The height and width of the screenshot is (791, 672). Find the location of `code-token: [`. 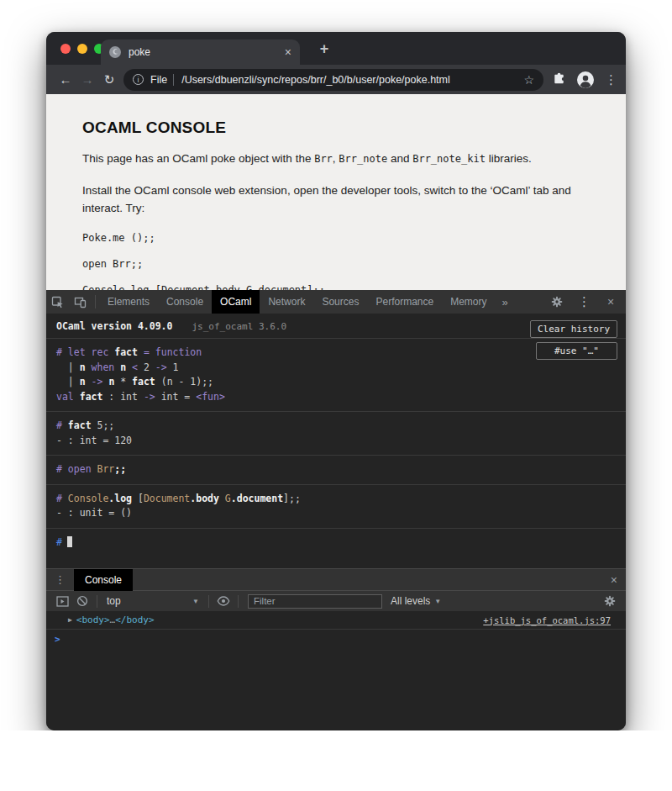

code-token: [ is located at coordinates (138, 498).